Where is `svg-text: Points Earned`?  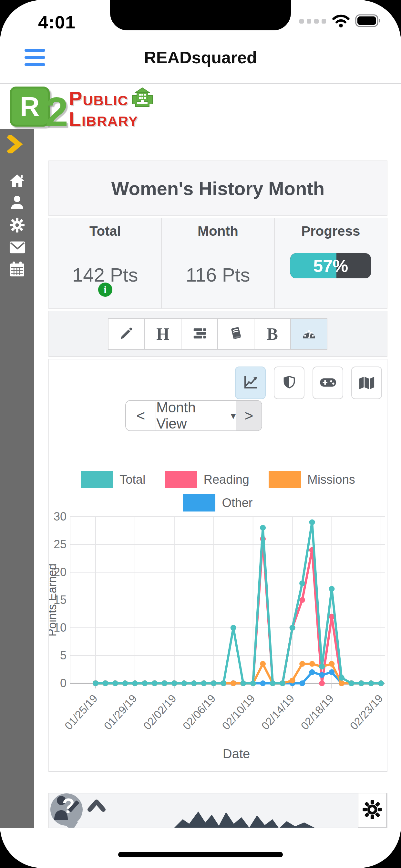 svg-text: Points Earned is located at coordinates (54, 600).